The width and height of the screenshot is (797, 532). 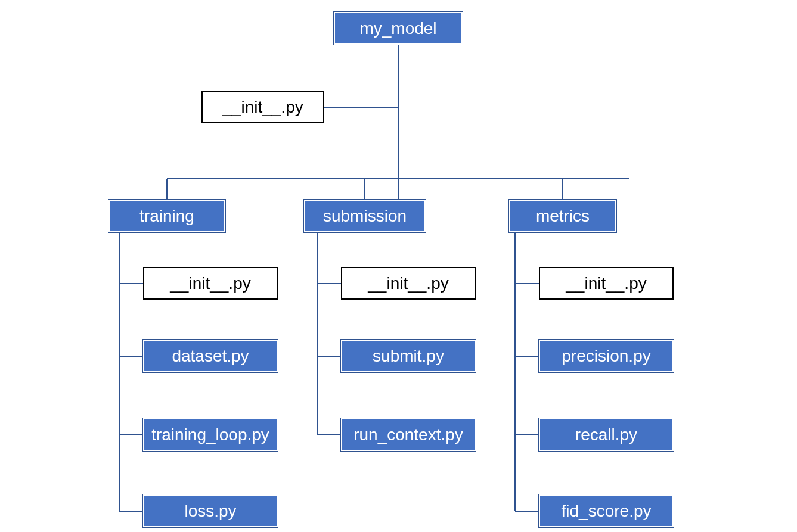 What do you see at coordinates (563, 216) in the screenshot?
I see `metrics-folder: metrics` at bounding box center [563, 216].